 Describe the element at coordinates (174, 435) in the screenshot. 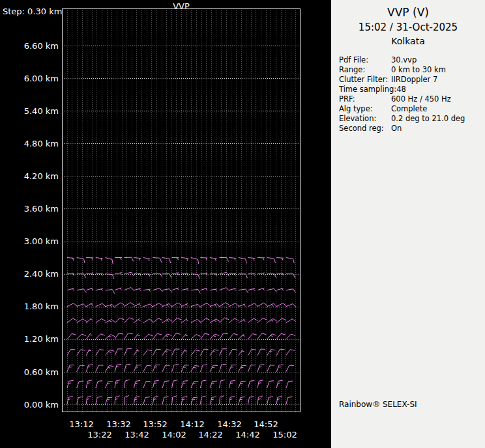

I see `x-axis-label: 14:02` at that location.